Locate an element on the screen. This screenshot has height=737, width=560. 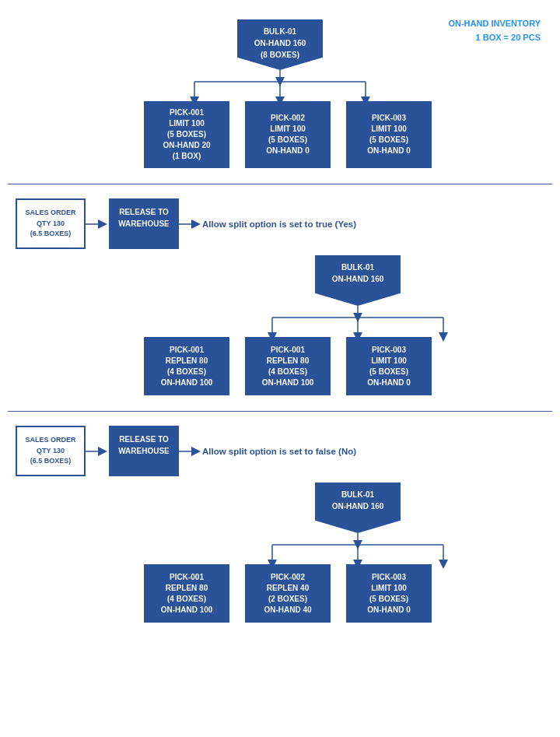
s3-top-row: SALES ORDER QTY 130 (6.5 BOXES) RELEASE … is located at coordinates (280, 451).